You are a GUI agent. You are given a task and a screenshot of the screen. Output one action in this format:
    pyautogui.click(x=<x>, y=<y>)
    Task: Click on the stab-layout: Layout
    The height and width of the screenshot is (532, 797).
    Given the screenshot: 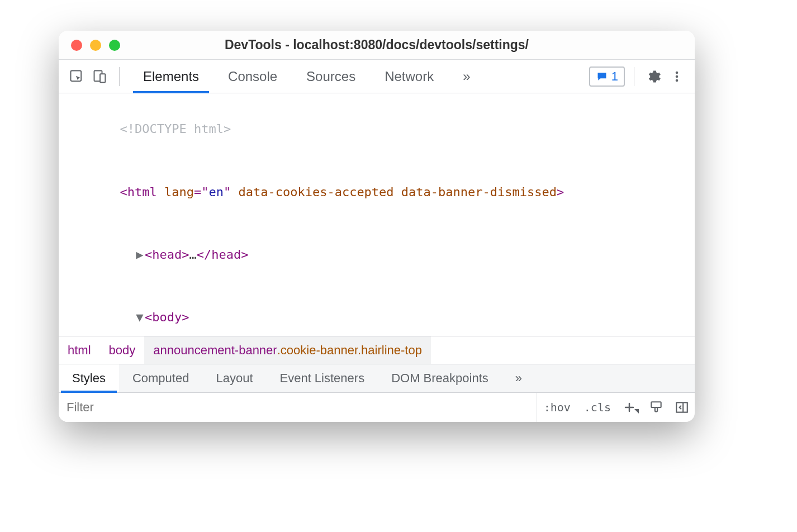 What is the action you would take?
    pyautogui.click(x=234, y=378)
    